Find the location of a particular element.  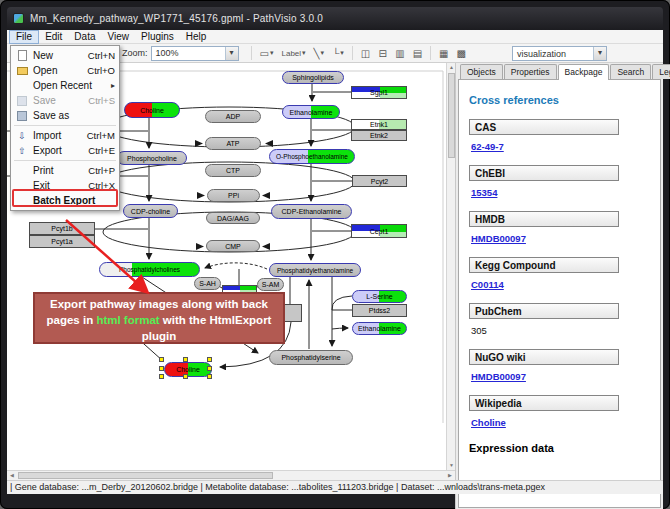

metabolite-node-l-serine: L-Serine is located at coordinates (380, 296).